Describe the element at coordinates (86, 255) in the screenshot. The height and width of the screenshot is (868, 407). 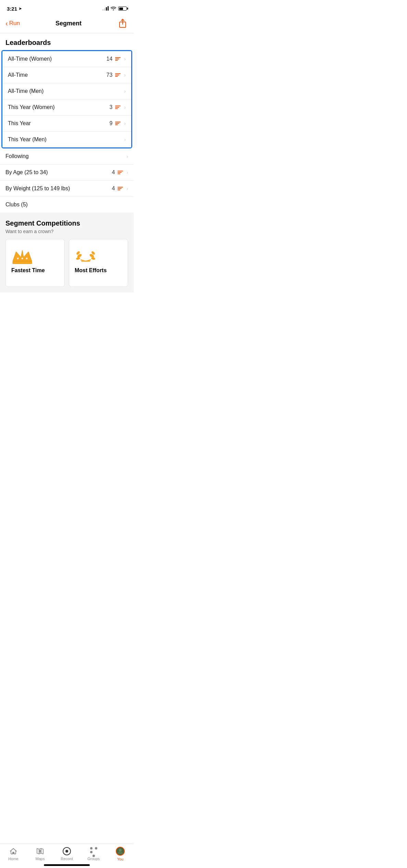
I see `laurel-icon` at that location.